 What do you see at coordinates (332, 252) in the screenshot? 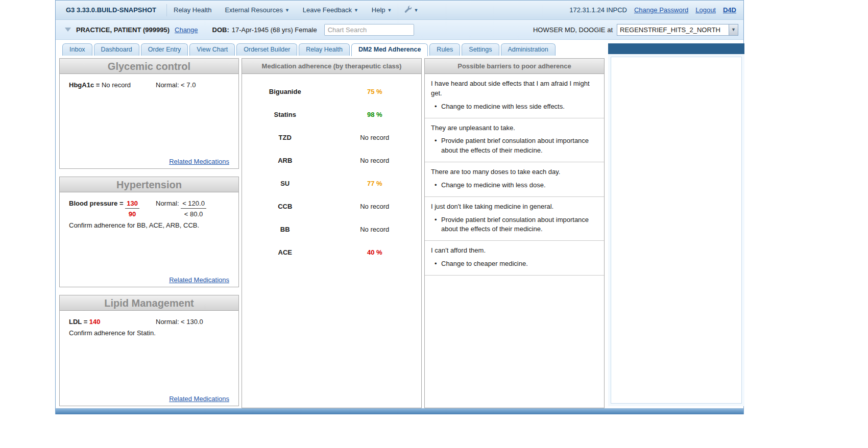
I see `table-row: ACE 40 %` at bounding box center [332, 252].